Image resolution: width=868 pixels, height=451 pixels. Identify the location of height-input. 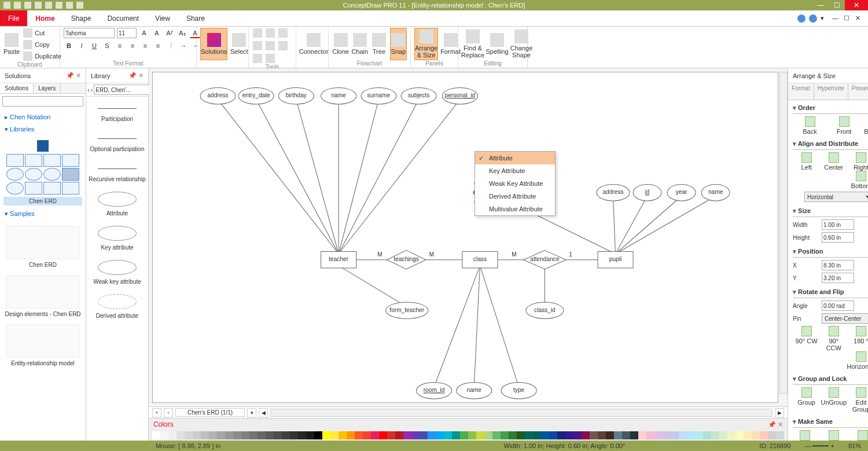
(838, 237).